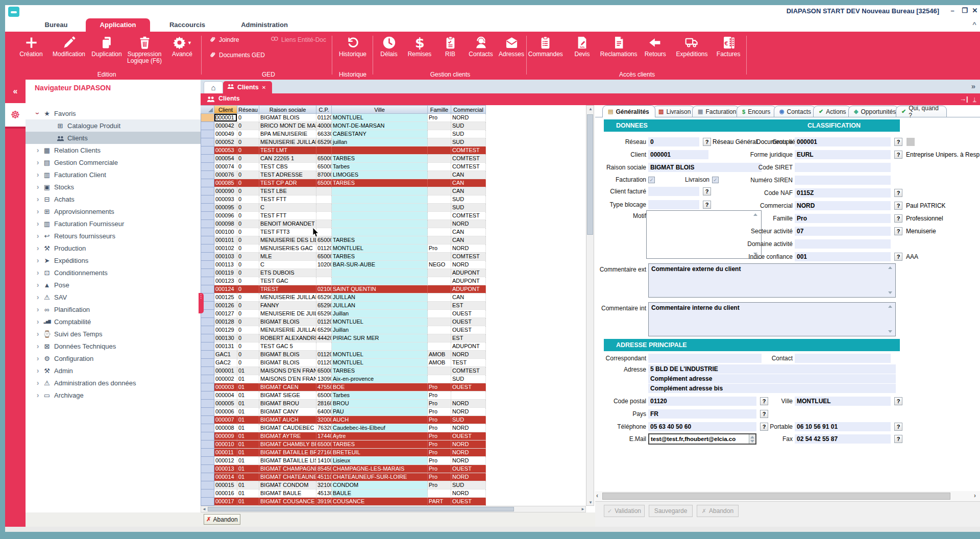 This screenshot has width=980, height=539. Describe the element at coordinates (343, 151) in the screenshot. I see `table-row: 0000530TEST LMTCOMTEST` at that location.